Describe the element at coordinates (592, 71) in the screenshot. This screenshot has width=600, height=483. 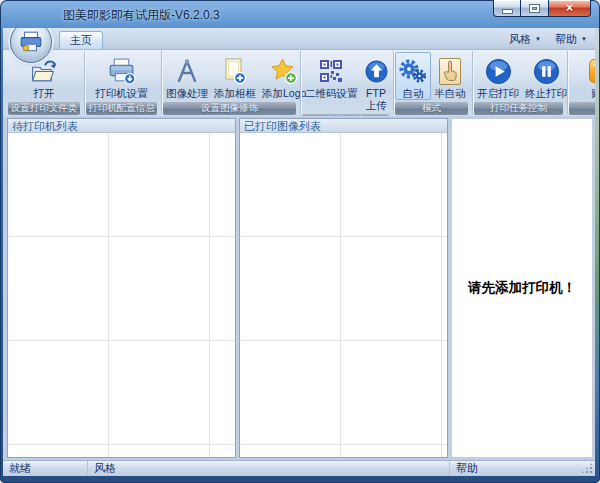
I see `buy-cart-icon` at that location.